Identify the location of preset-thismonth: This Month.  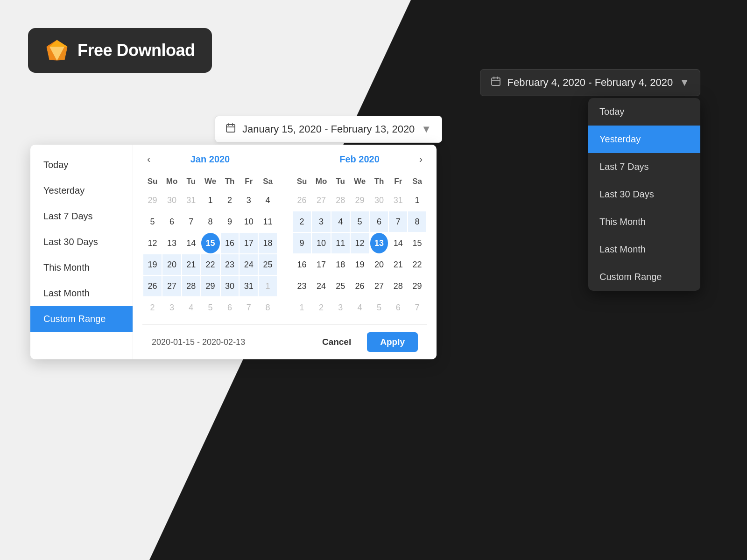
(81, 268).